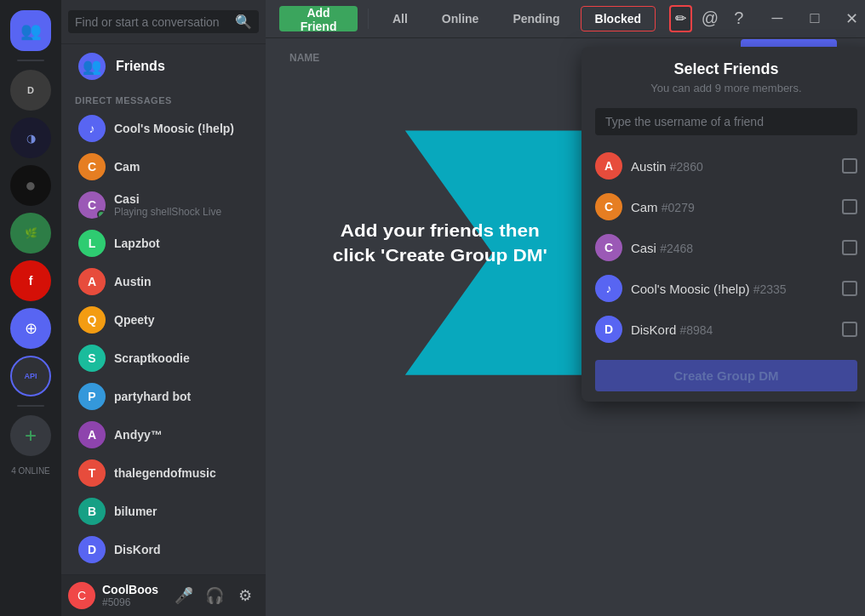 Image resolution: width=865 pixels, height=616 pixels. Describe the element at coordinates (92, 511) in the screenshot. I see `dm-avatar-bilumer: B` at that location.